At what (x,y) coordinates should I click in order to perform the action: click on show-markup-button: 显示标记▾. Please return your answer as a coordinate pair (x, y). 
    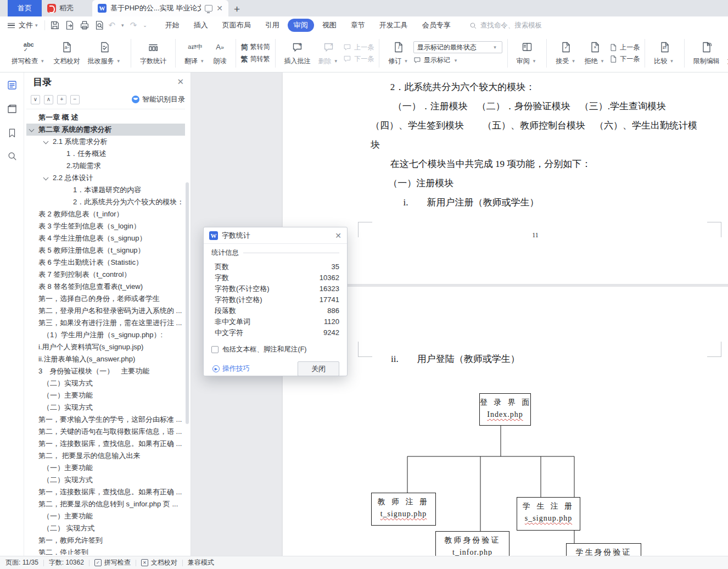
    Looking at the image, I should click on (458, 60).